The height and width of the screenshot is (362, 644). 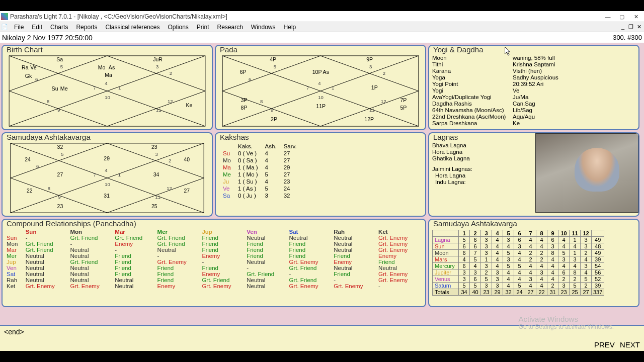 I want to click on menubar: 📄 FileEditChartsReportsClassical referen…, so click(x=322, y=27).